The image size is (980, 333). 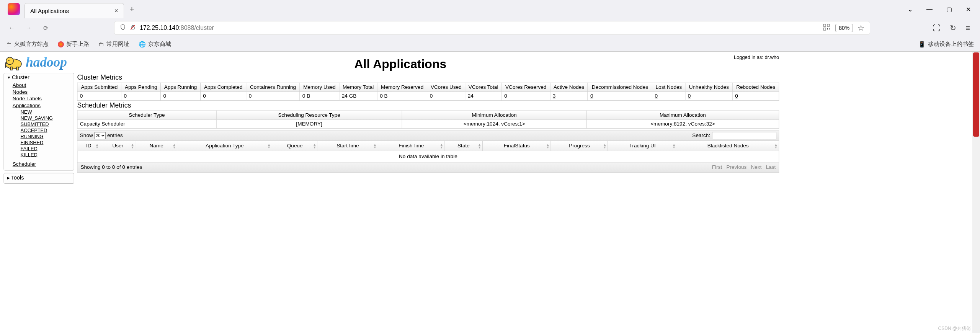 I want to click on column-header: Tracking UI, so click(x=642, y=146).